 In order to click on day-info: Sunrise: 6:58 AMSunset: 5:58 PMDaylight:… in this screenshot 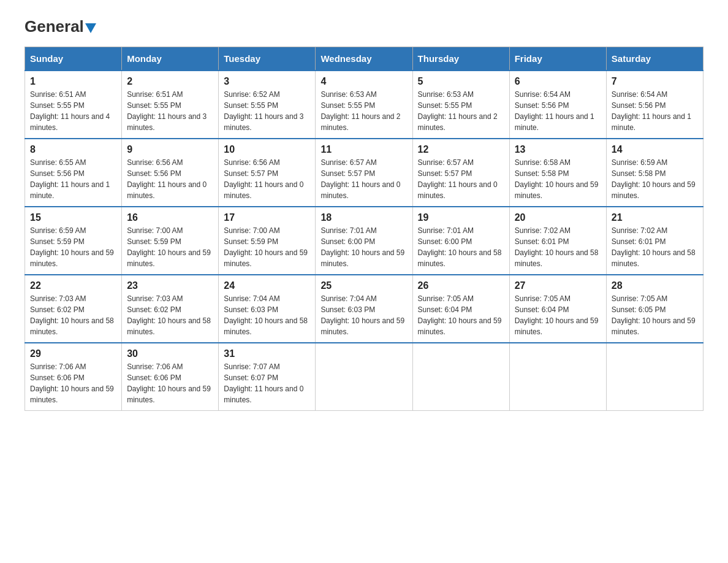, I will do `click(556, 179)`.